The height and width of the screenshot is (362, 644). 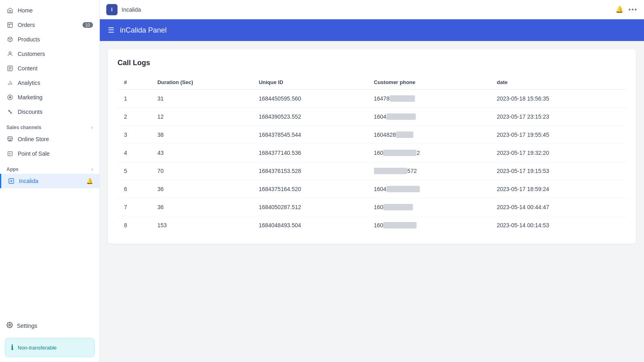 What do you see at coordinates (111, 30) in the screenshot?
I see `menu-icon: ☰` at bounding box center [111, 30].